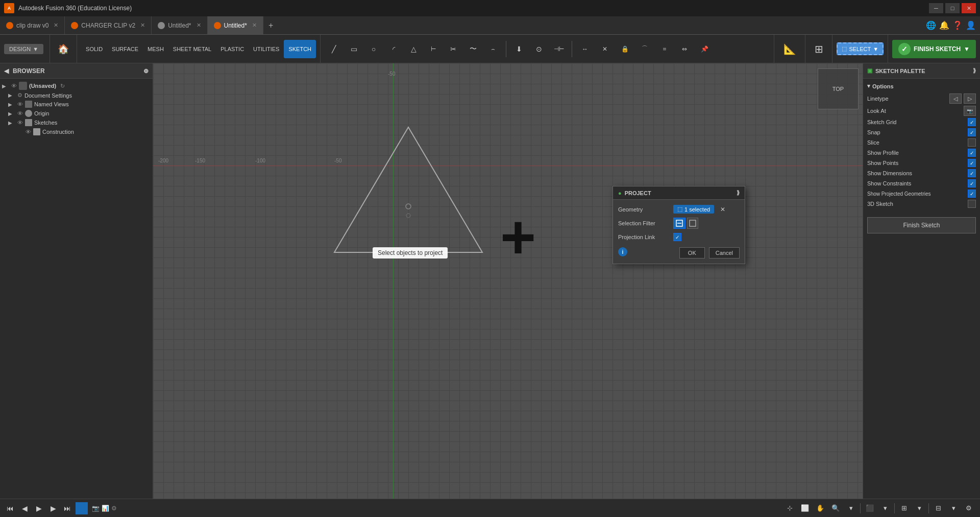  What do you see at coordinates (969, 8) in the screenshot?
I see `close-button: ✕` at bounding box center [969, 8].